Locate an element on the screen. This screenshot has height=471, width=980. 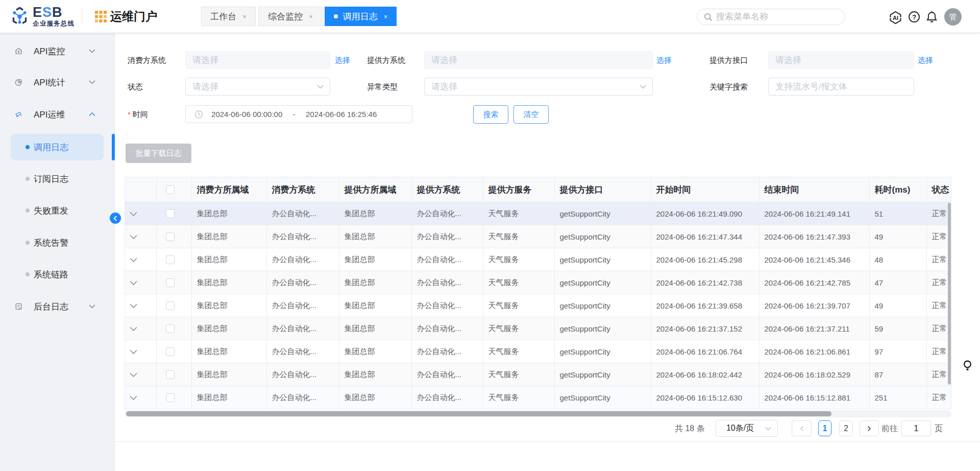
sidebar-collapse-button is located at coordinates (115, 218).